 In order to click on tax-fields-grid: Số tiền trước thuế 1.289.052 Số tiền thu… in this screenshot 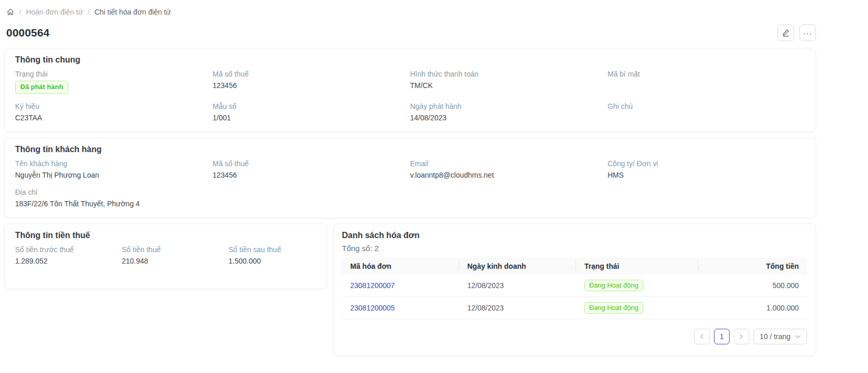, I will do `click(165, 255)`.